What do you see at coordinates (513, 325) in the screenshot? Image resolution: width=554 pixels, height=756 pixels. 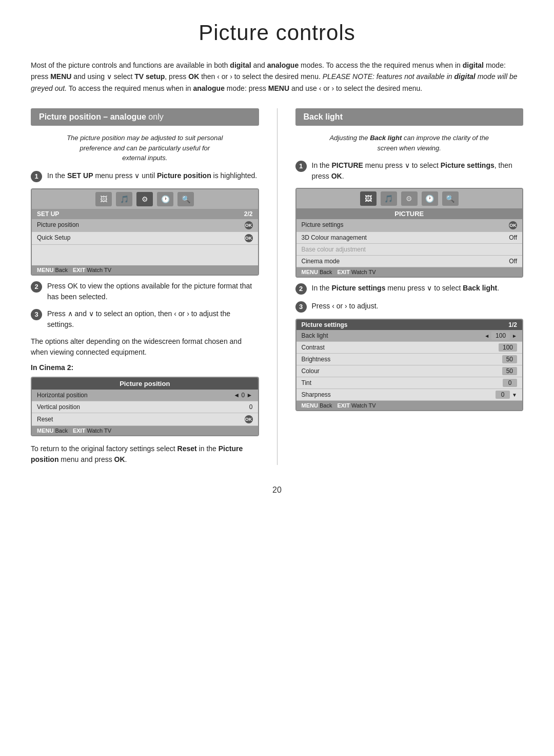 I see `ps-screen-page: 1/2` at bounding box center [513, 325].